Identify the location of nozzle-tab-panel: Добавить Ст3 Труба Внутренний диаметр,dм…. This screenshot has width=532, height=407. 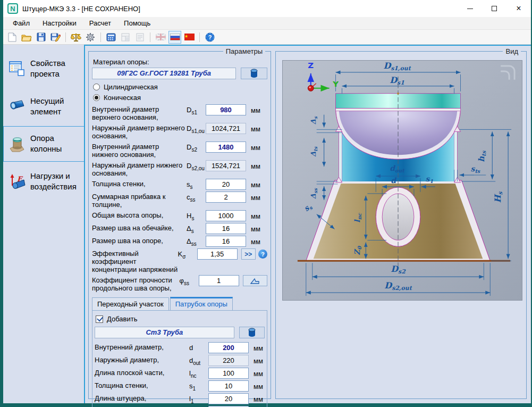
(180, 359).